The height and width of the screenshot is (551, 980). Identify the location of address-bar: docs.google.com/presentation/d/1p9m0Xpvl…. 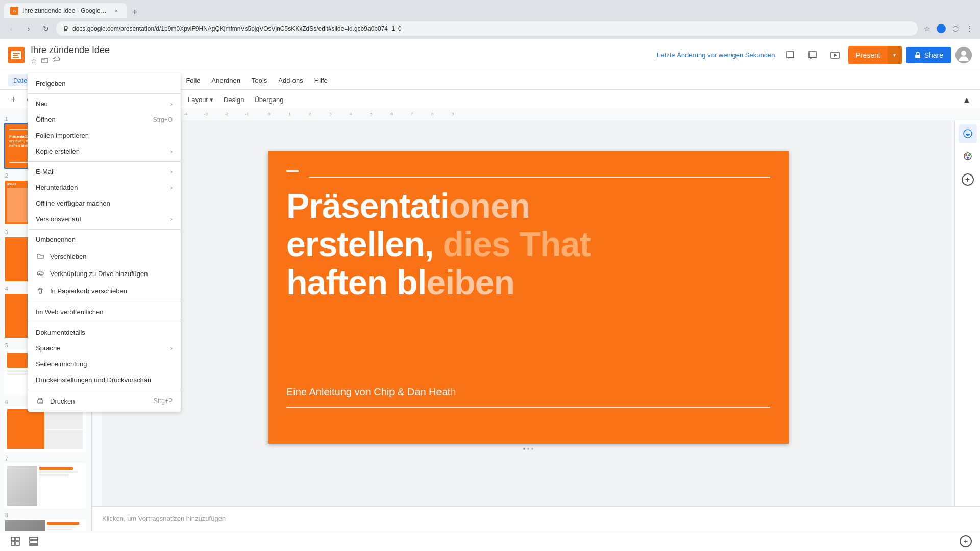
(487, 29).